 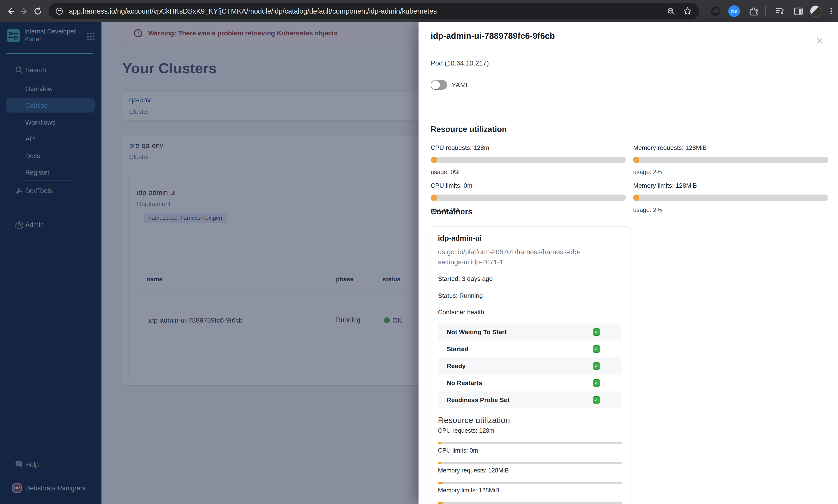 What do you see at coordinates (530, 349) in the screenshot?
I see `health-row: Started ✓` at bounding box center [530, 349].